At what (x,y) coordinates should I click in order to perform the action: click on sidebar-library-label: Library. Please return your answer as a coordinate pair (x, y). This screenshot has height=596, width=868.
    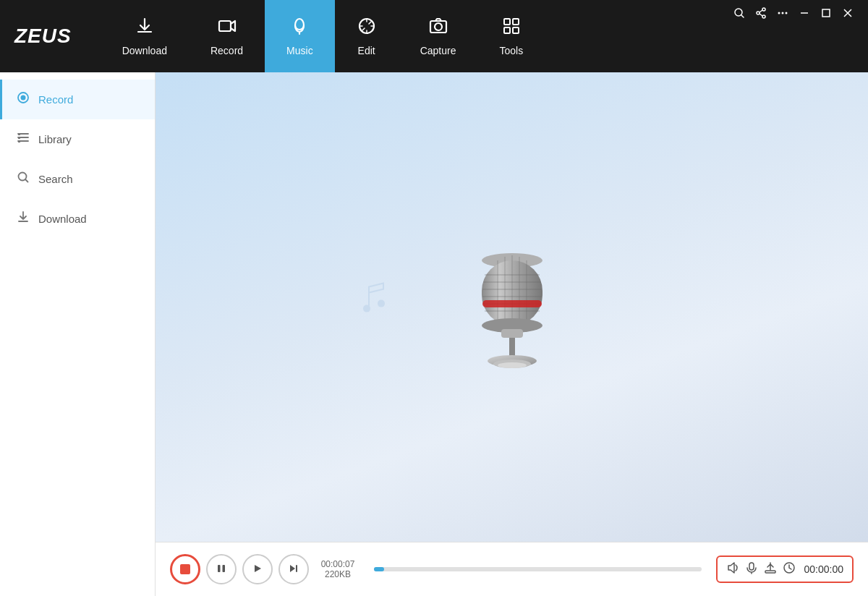
    Looking at the image, I should click on (55, 139).